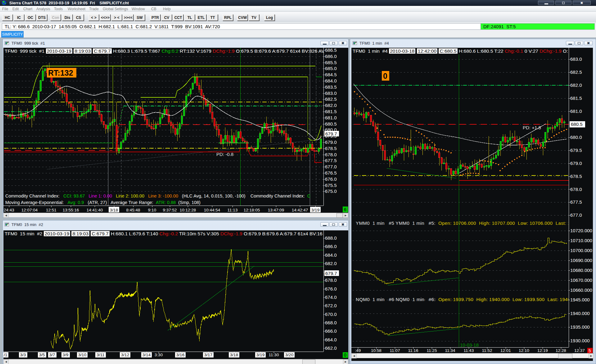 The image size is (596, 364). I want to click on svg-text: 685.0, so click(331, 68).